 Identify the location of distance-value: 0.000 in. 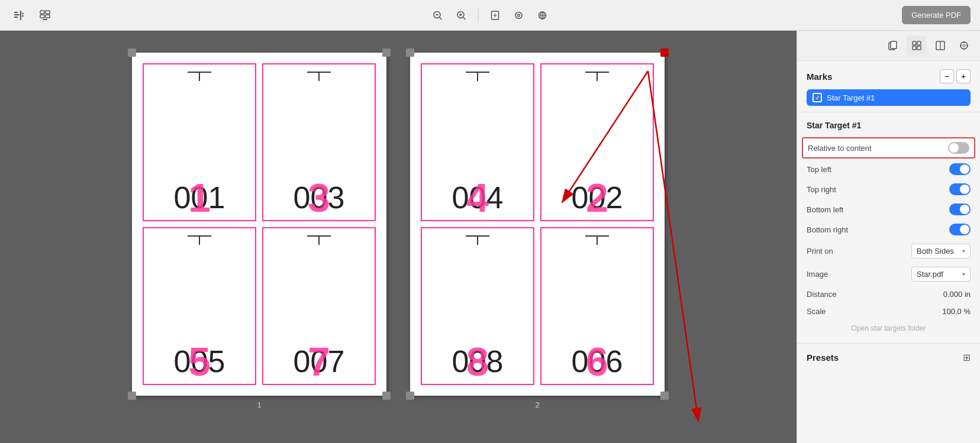
(957, 295).